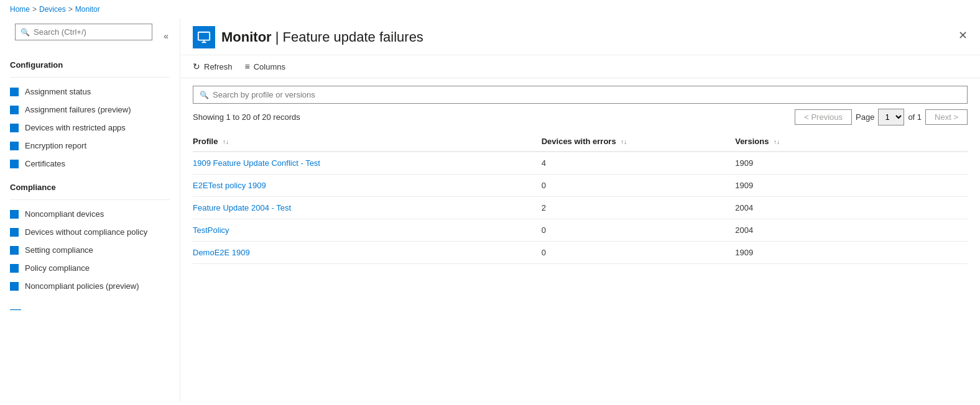 This screenshot has height=405, width=980. Describe the element at coordinates (90, 164) in the screenshot. I see `sidebar-item-certificates: Certificates` at that location.